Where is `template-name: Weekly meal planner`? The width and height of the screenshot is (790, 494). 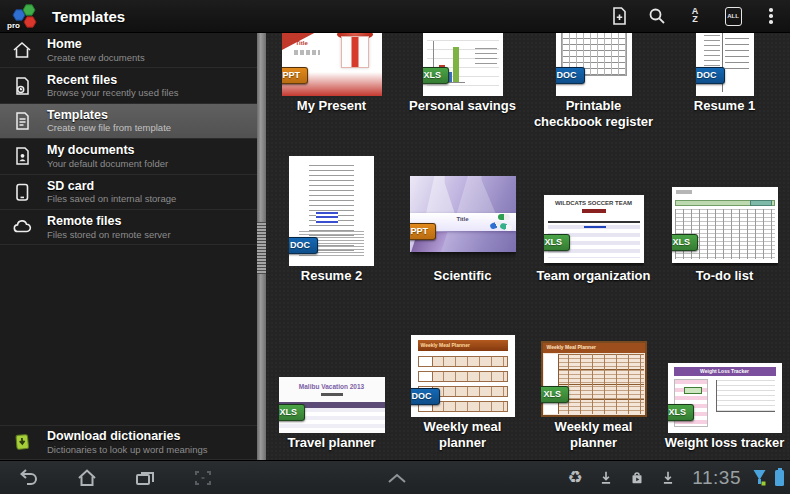
template-name: Weekly meal planner is located at coordinates (463, 436).